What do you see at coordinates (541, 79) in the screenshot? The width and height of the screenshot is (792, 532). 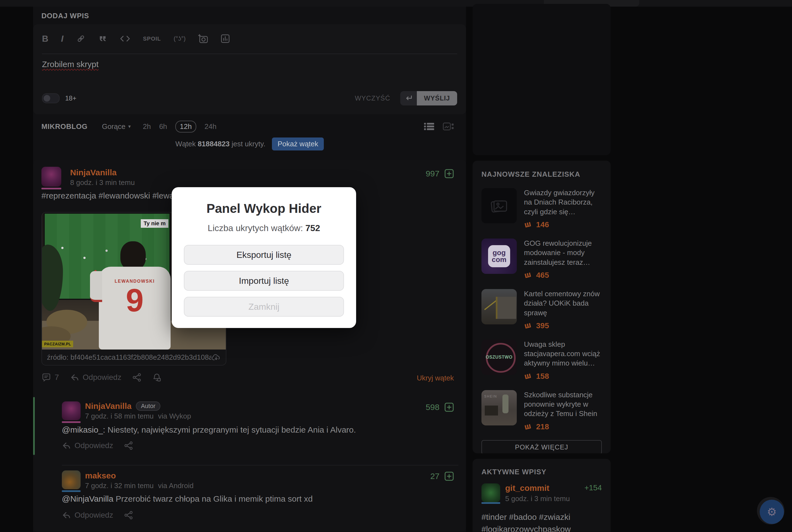 I see `ad-placeholder: ad` at bounding box center [541, 79].